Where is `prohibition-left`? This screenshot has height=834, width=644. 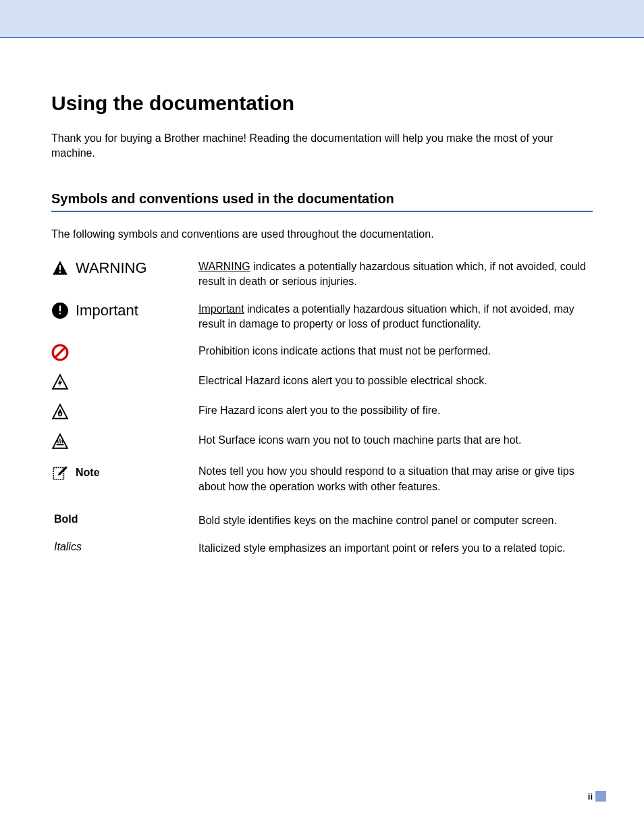 prohibition-left is located at coordinates (125, 353).